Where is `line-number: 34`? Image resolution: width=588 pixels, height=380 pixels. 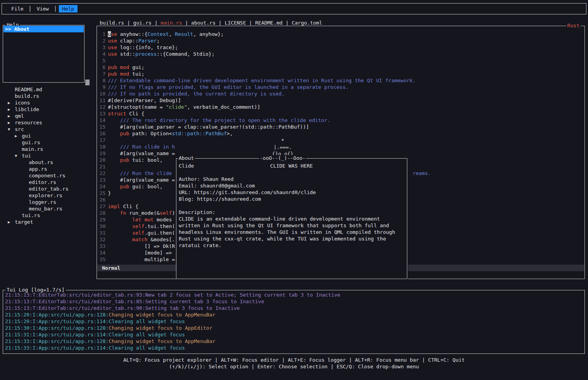 line-number: 34 is located at coordinates (102, 253).